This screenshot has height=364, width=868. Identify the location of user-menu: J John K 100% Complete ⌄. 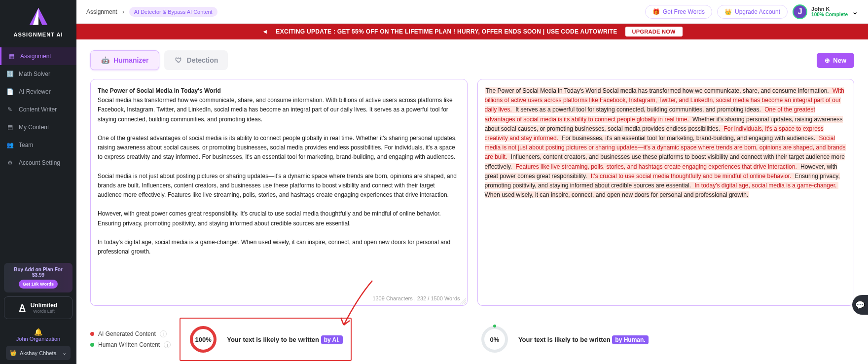
(826, 12).